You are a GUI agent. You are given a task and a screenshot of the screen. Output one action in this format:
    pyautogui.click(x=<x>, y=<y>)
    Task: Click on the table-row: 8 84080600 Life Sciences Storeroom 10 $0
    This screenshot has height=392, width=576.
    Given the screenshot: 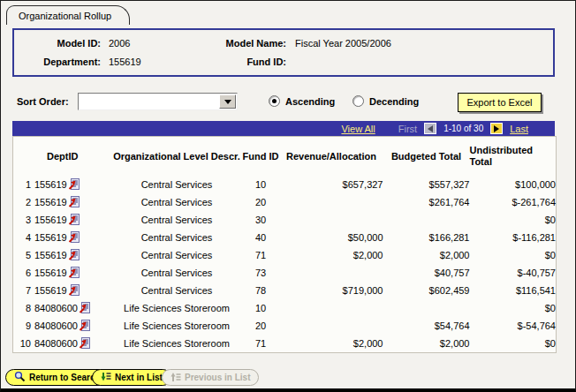 What is the action you would take?
    pyautogui.click(x=284, y=308)
    